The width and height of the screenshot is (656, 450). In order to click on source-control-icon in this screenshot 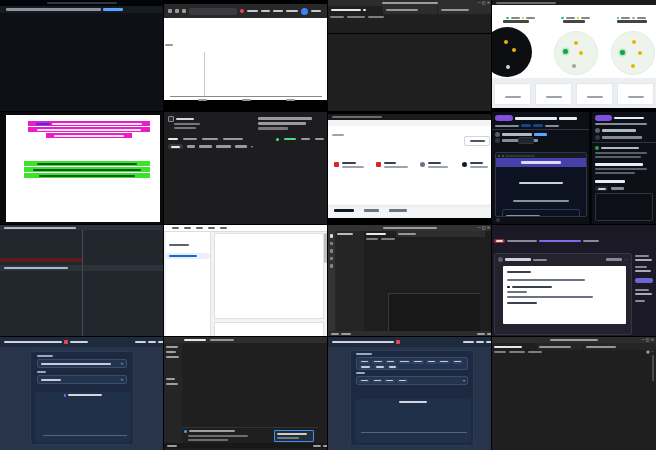, I will do `click(332, 251)`.